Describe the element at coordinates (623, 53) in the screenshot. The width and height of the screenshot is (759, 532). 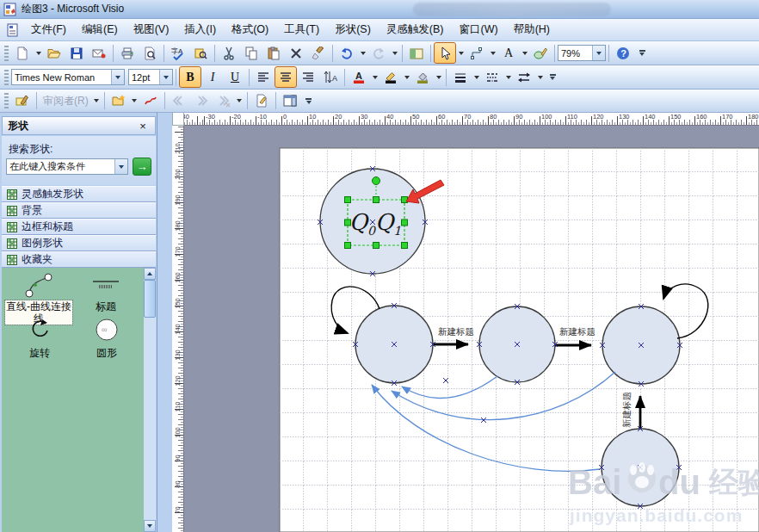
I see `help-button: ?` at that location.